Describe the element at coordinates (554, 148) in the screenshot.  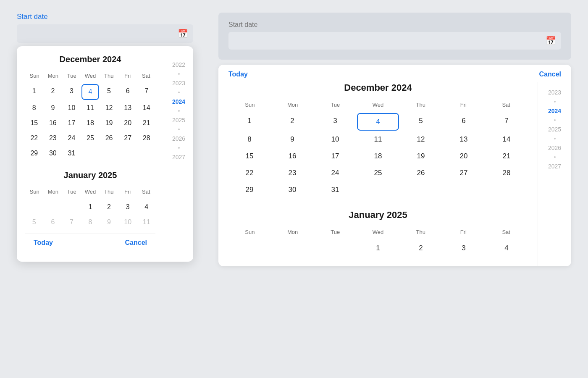
I see `r-year-2026: 2026` at that location.